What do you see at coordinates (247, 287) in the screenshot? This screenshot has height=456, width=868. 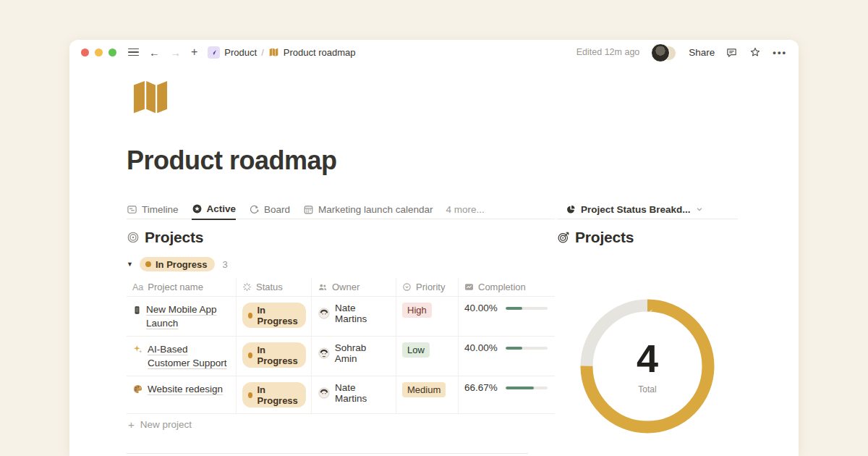 I see `status-burst-icon` at bounding box center [247, 287].